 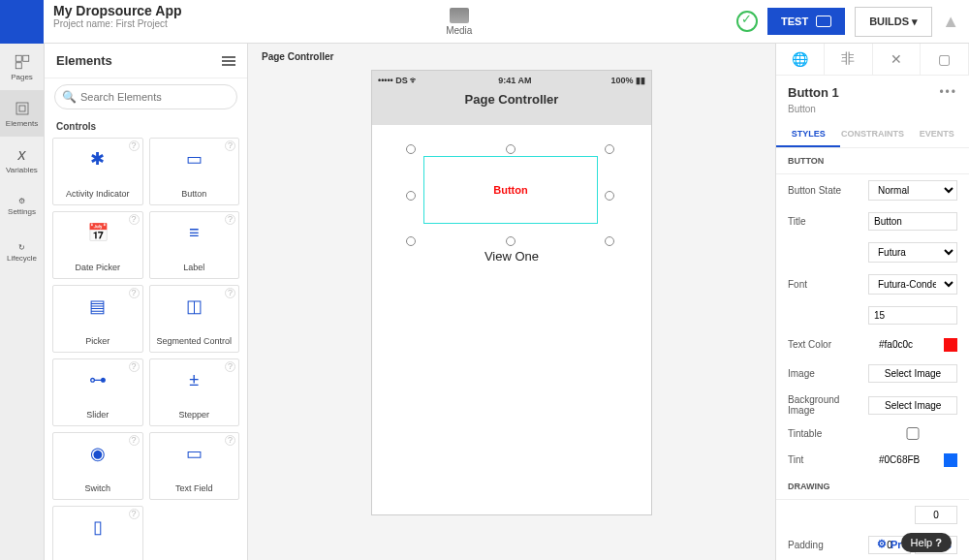 What do you see at coordinates (98, 533) in the screenshot?
I see `element-card: ?▯` at bounding box center [98, 533].